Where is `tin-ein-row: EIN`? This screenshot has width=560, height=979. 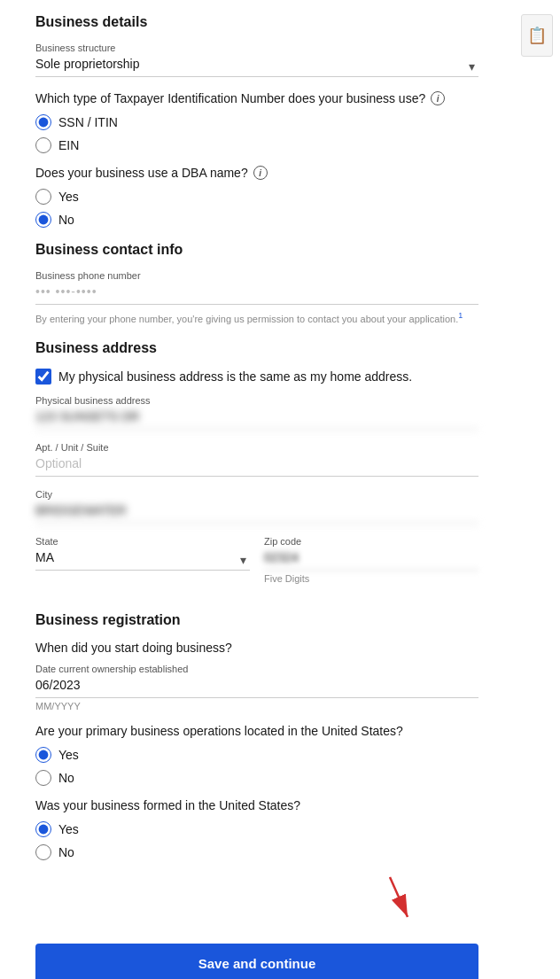 tin-ein-row: EIN is located at coordinates (257, 145).